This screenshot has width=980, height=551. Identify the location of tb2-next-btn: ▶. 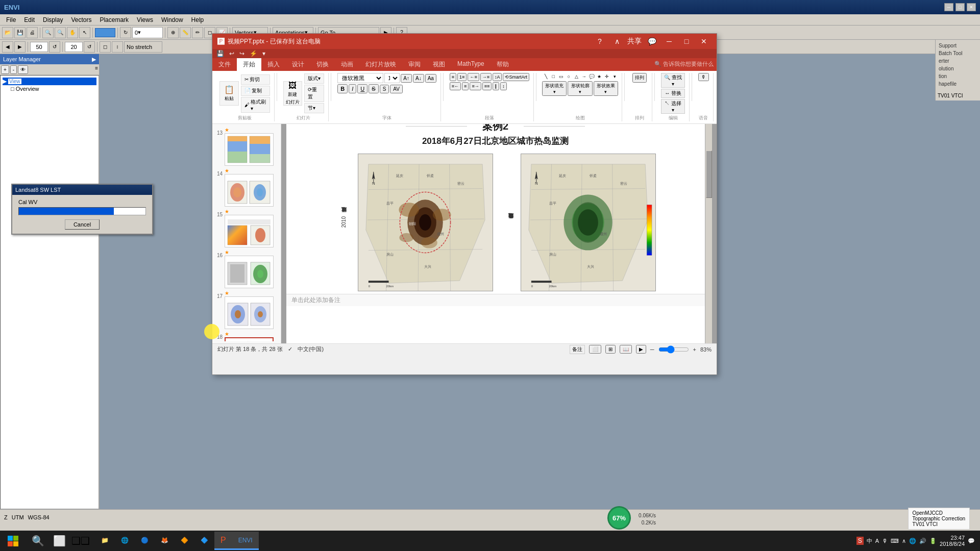
(20, 47).